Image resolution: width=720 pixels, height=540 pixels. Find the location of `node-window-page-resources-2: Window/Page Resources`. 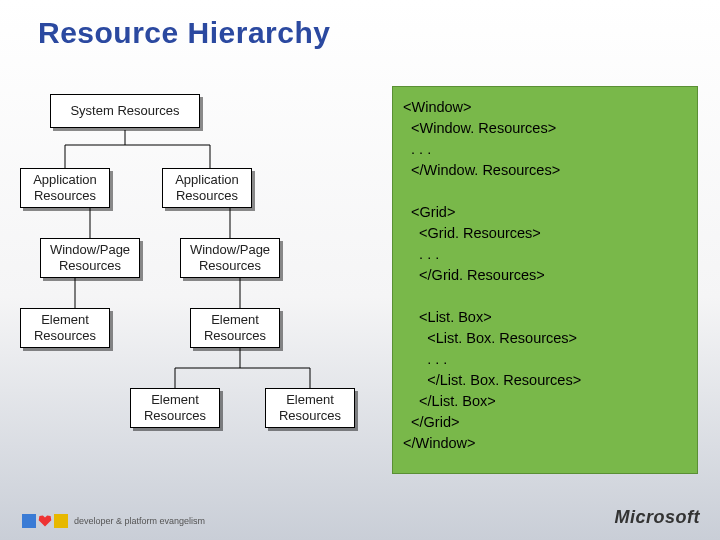

node-window-page-resources-2: Window/Page Resources is located at coordinates (230, 258).